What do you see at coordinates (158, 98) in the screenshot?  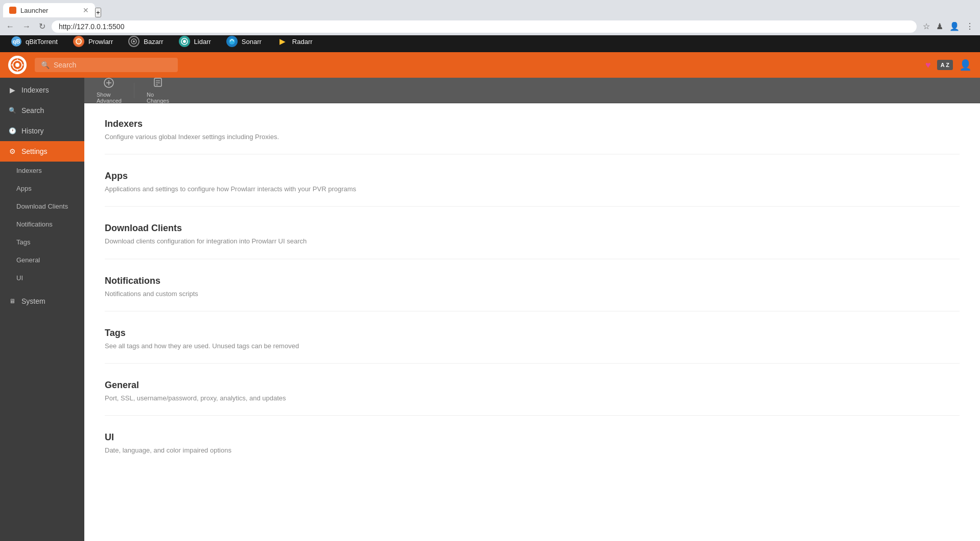 I see `no-changes-label: No Changes` at bounding box center [158, 98].